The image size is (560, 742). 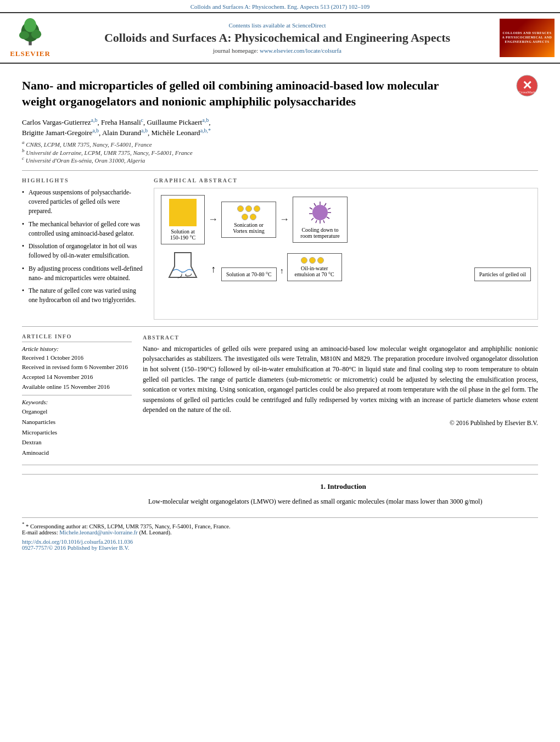 I want to click on sciencedirect-link: ScienceDirect, so click(x=309, y=25).